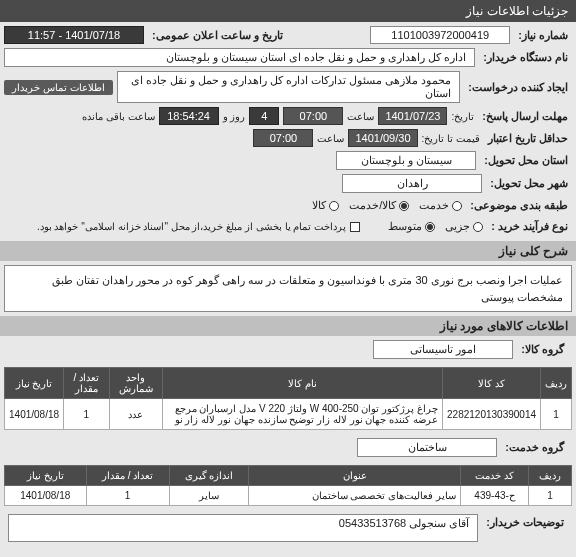 The width and height of the screenshot is (576, 557). Describe the element at coordinates (136, 414) in the screenshot. I see `cell-unit: عدد` at that location.